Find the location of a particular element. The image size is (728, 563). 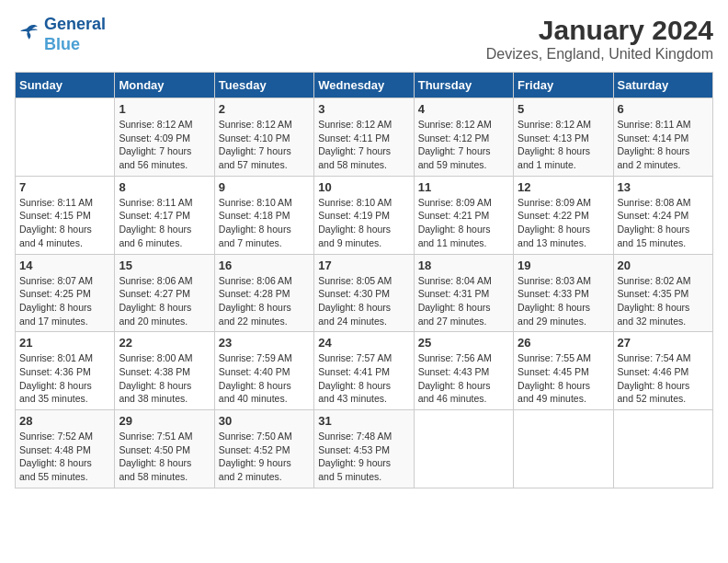

cell-info: Sunrise: 8:08 AMSunset: 4:24 PMDaylight:… is located at coordinates (664, 223).